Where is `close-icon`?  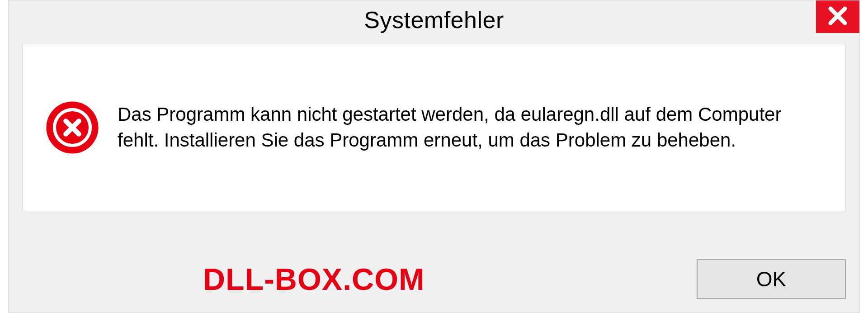
close-icon is located at coordinates (838, 17).